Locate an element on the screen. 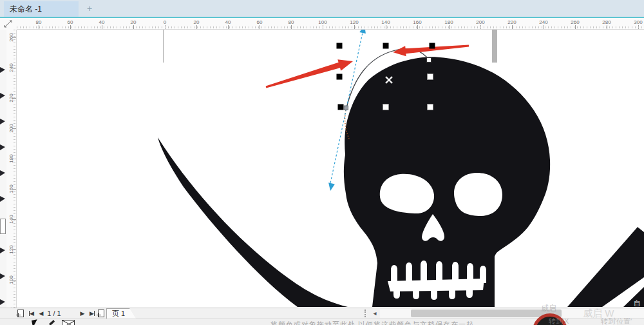 The image size is (644, 325). previous-page-button: ◀ is located at coordinates (41, 313).